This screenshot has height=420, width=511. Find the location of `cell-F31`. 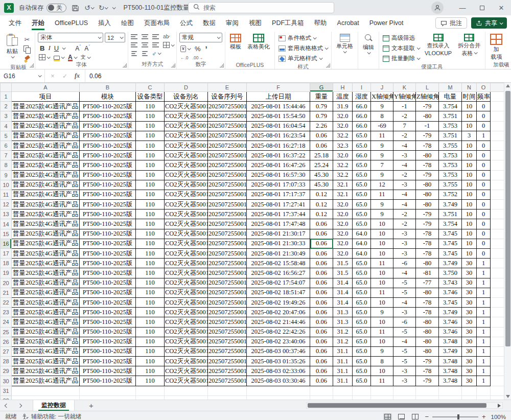

cell-F31 is located at coordinates (278, 390).